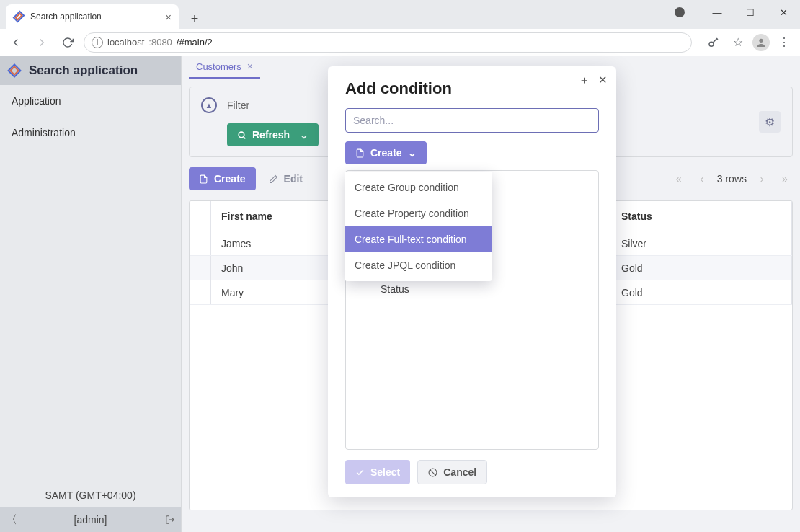  What do you see at coordinates (225, 67) in the screenshot?
I see `screen-tab-customers: Customers ×` at bounding box center [225, 67].